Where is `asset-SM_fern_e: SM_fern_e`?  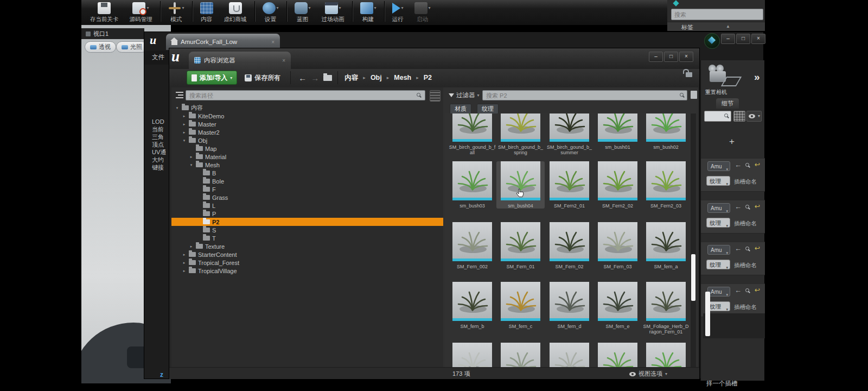 asset-SM_fern_e: SM_fern_e is located at coordinates (617, 305).